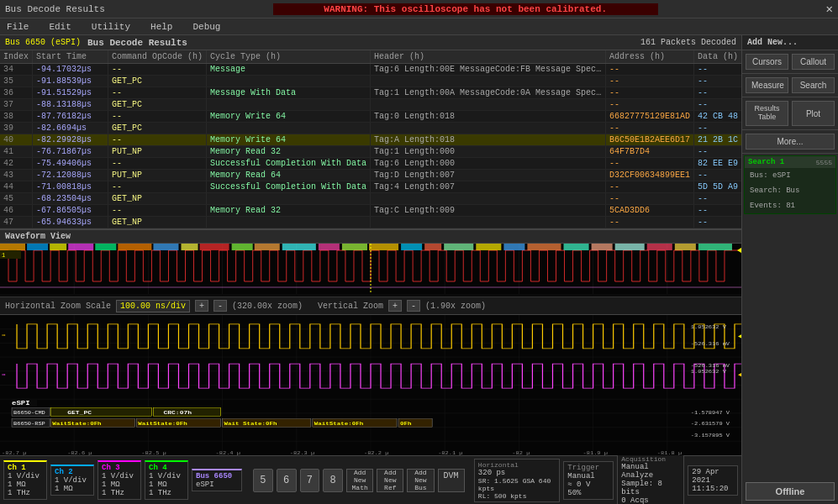  What do you see at coordinates (371, 176) in the screenshot?
I see `table-row: 43-72.12088µsPUT_NPMemory Read 64Tag:D L…` at bounding box center [371, 176].